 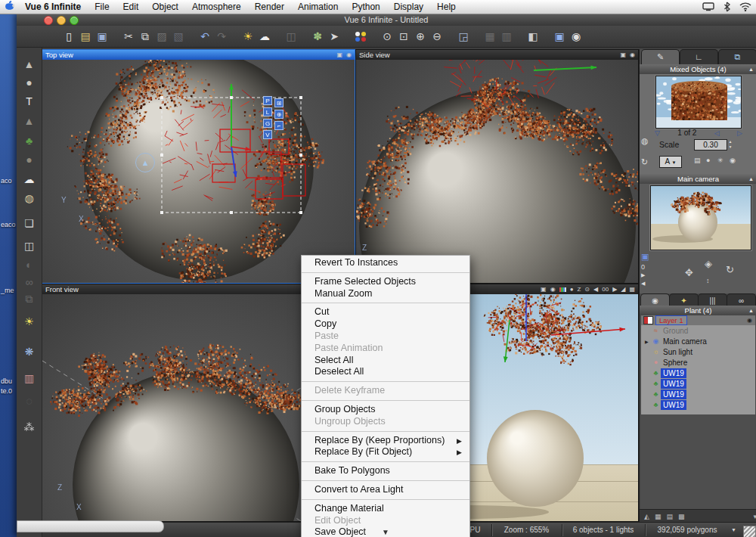 I want to click on expand-icon: ▶, so click(x=648, y=342).